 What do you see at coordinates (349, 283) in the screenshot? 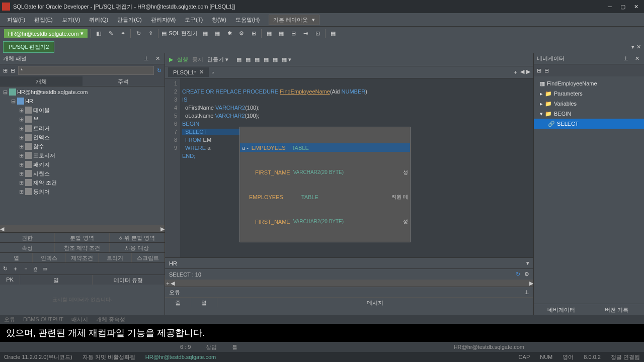
I see `editor-scrollbar: ＋◀▶` at bounding box center [349, 283].